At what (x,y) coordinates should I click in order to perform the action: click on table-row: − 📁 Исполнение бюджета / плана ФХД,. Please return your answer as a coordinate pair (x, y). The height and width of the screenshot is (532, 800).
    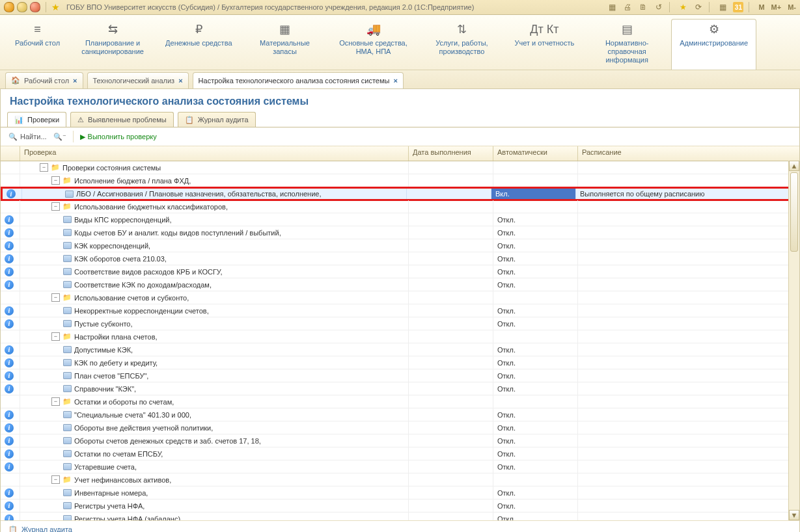
    Looking at the image, I should click on (400, 181).